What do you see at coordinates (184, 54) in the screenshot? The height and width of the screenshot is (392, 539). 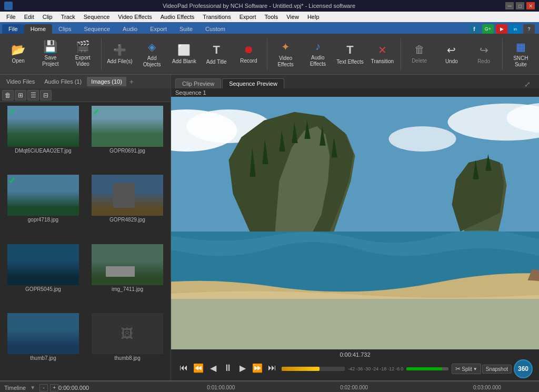 I see `add-blank-button: ⬜ Add Blank` at bounding box center [184, 54].